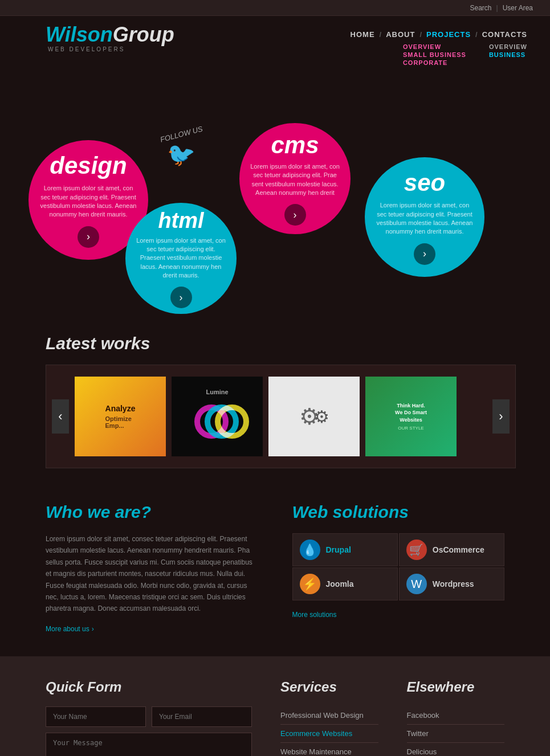 The height and width of the screenshot is (756, 550). I want to click on logo: WilsonGroup WEB DEVELOPERS, so click(110, 39).